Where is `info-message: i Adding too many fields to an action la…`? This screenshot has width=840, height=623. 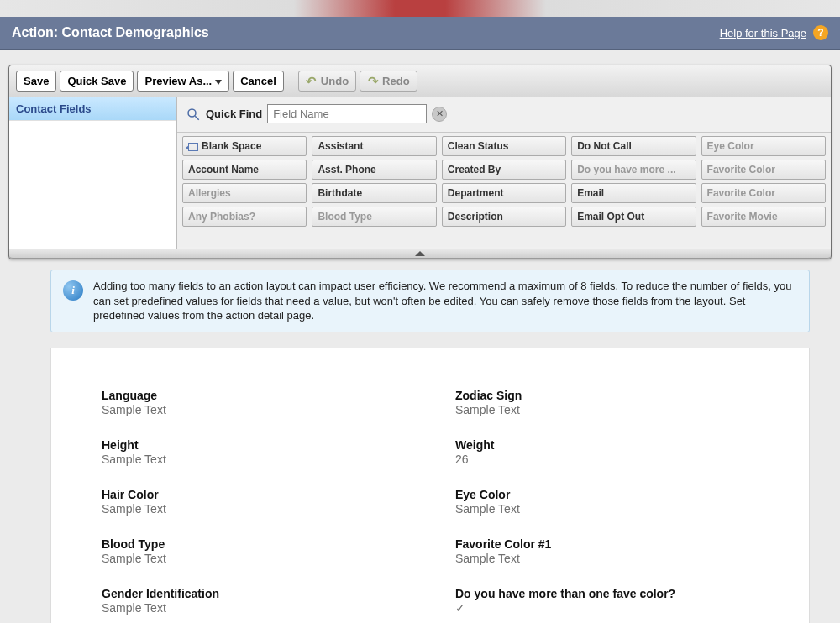
info-message: i Adding too many fields to an action la… is located at coordinates (430, 301).